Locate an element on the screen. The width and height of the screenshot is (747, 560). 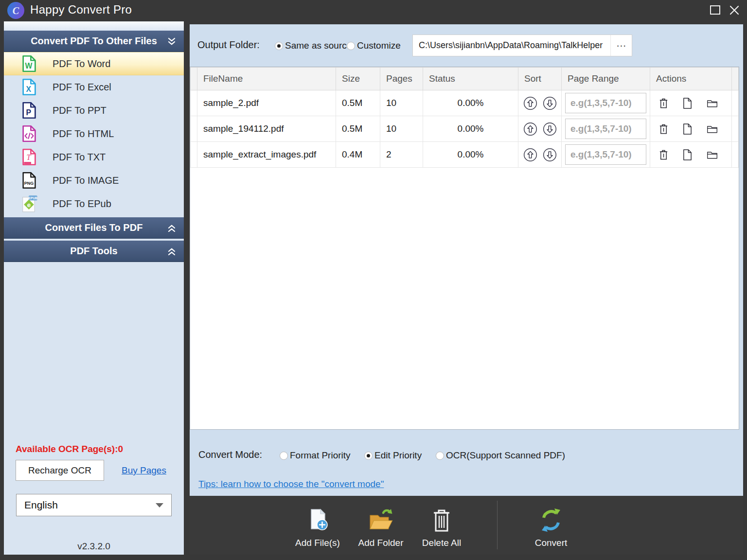
sidebar-item-pdf-to-ppt: P PDF To PPT is located at coordinates (94, 110).